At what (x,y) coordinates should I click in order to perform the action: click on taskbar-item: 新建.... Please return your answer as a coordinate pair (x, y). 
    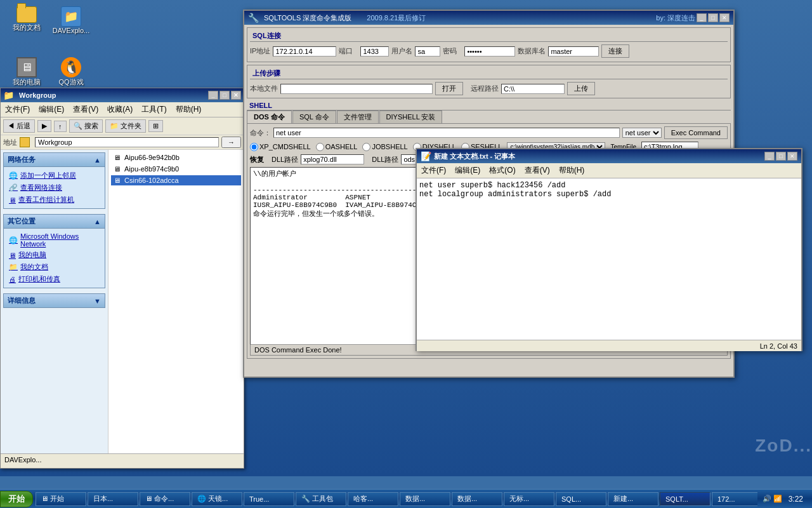
    Looking at the image, I should click on (633, 499).